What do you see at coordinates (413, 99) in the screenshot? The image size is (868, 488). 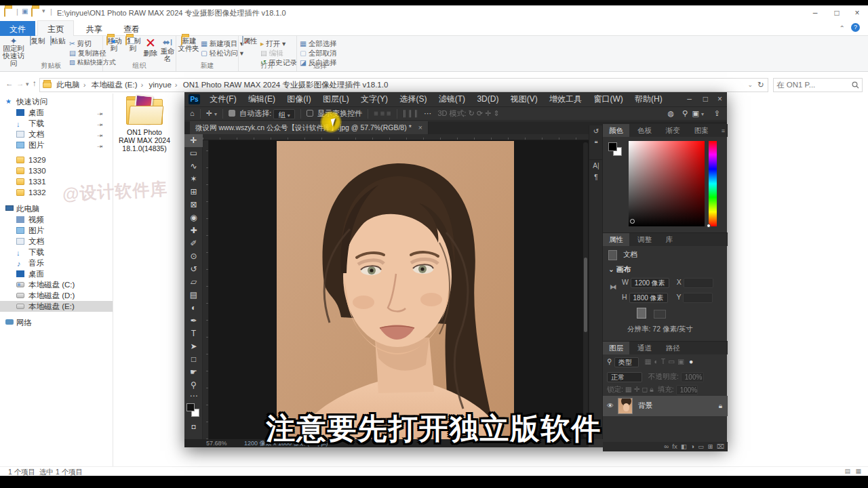 I see `menu-select: 选择(S)` at bounding box center [413, 99].